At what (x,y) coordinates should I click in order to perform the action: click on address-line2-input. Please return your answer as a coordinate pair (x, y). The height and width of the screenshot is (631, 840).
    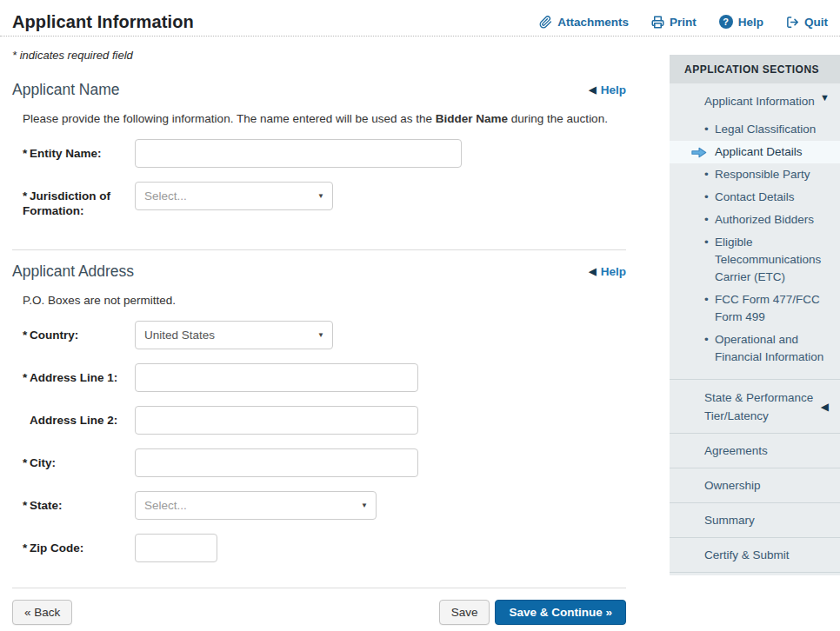
    Looking at the image, I should click on (277, 421).